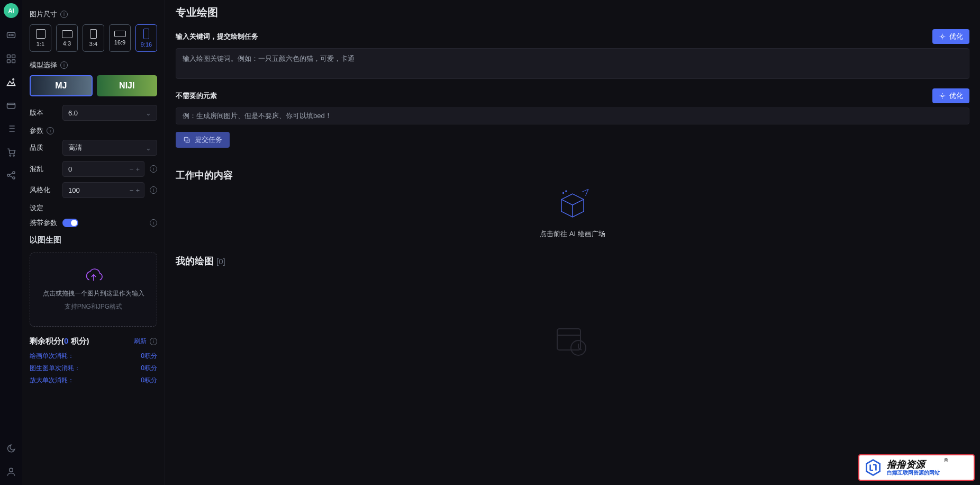  I want to click on chaos-label: 混乱, so click(43, 169).